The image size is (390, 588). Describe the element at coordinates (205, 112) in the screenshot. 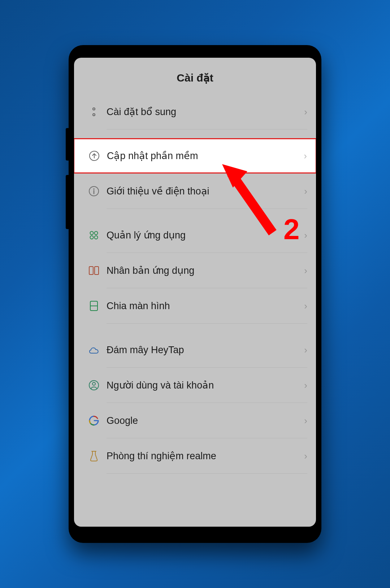

I see `settings-item-label: Cài đặt bổ sung` at that location.